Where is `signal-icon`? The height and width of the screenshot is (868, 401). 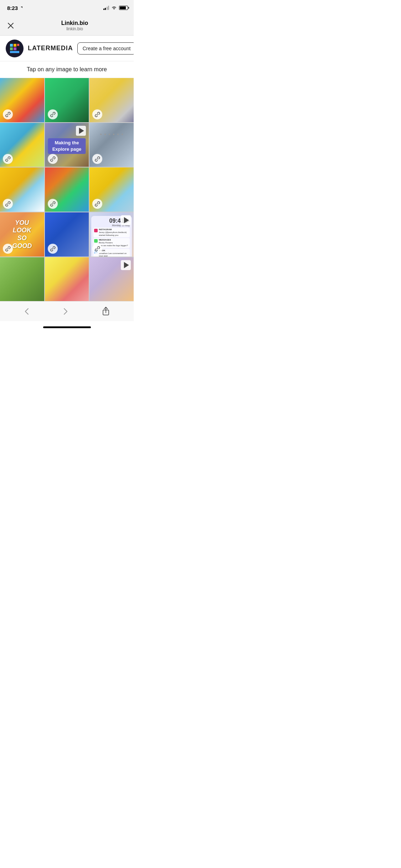
signal-icon is located at coordinates (106, 8).